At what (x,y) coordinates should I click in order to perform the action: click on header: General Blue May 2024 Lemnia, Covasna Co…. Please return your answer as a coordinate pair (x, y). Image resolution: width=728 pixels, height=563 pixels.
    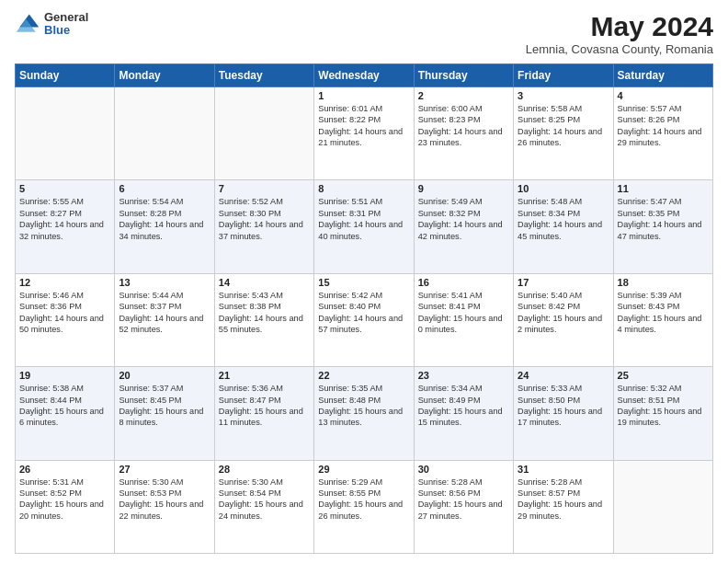
    Looking at the image, I should click on (364, 33).